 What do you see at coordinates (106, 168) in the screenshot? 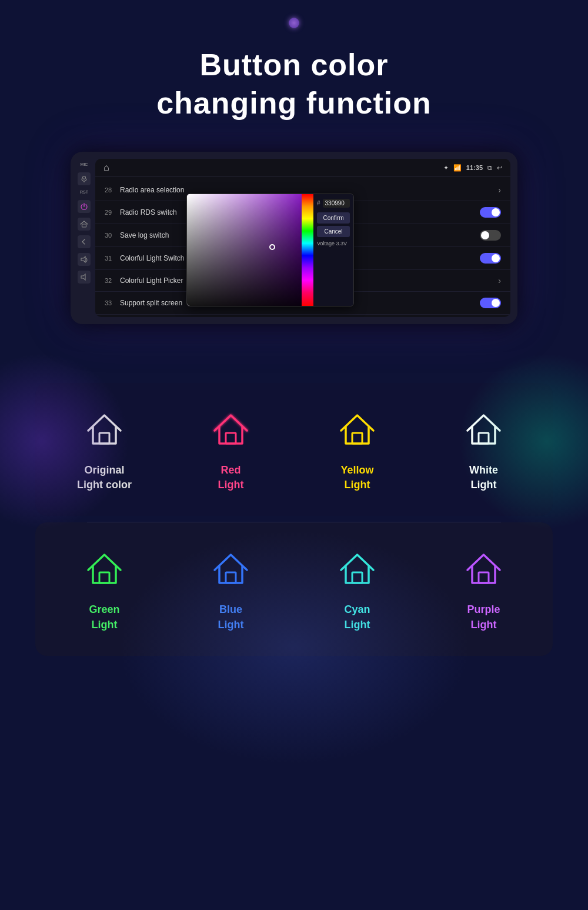
I see `home-icon: ⌂` at bounding box center [106, 168].